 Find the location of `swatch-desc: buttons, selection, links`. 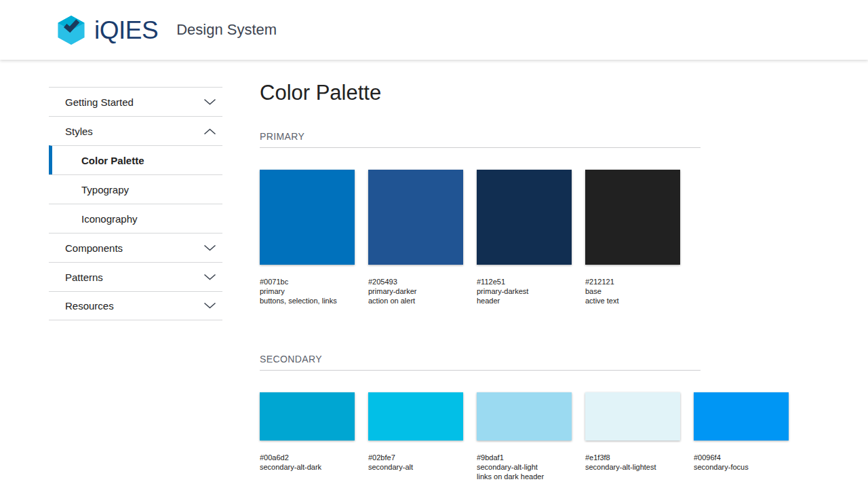

swatch-desc: buttons, selection, links is located at coordinates (307, 301).